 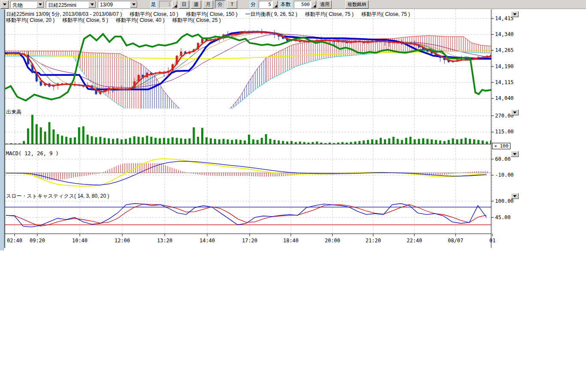 What do you see at coordinates (184, 4) in the screenshot?
I see `period-day-button: 日` at bounding box center [184, 4].